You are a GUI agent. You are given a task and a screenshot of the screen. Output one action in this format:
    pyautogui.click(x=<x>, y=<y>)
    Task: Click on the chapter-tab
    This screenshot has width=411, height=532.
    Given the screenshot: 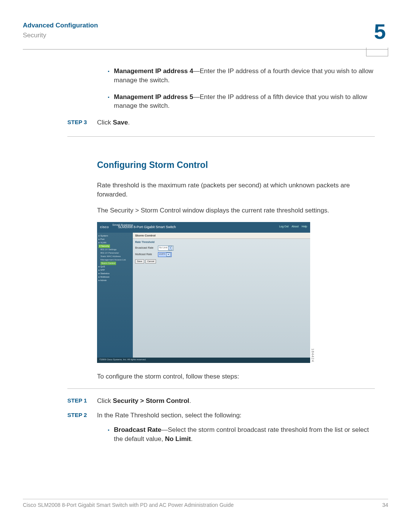 What is the action you would take?
    pyautogui.click(x=377, y=52)
    